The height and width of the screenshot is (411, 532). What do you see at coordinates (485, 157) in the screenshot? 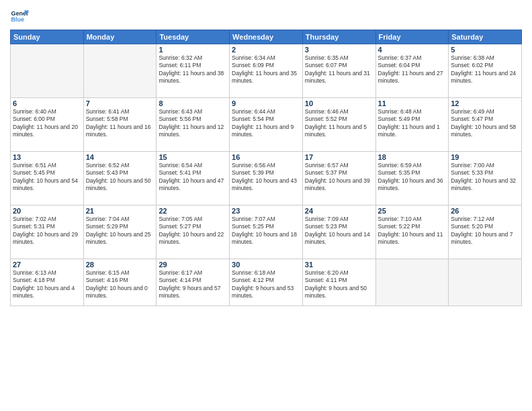
I see `day-number: 19` at bounding box center [485, 157].